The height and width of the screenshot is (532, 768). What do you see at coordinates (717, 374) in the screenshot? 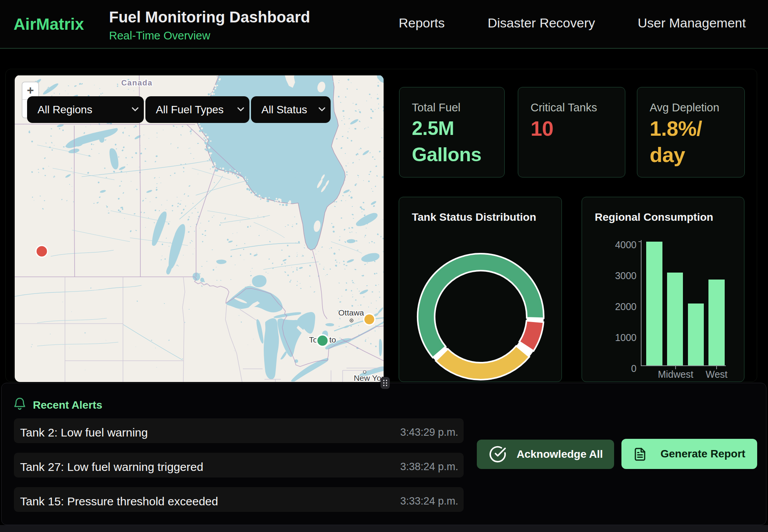
I see `svg-text: West` at bounding box center [717, 374].